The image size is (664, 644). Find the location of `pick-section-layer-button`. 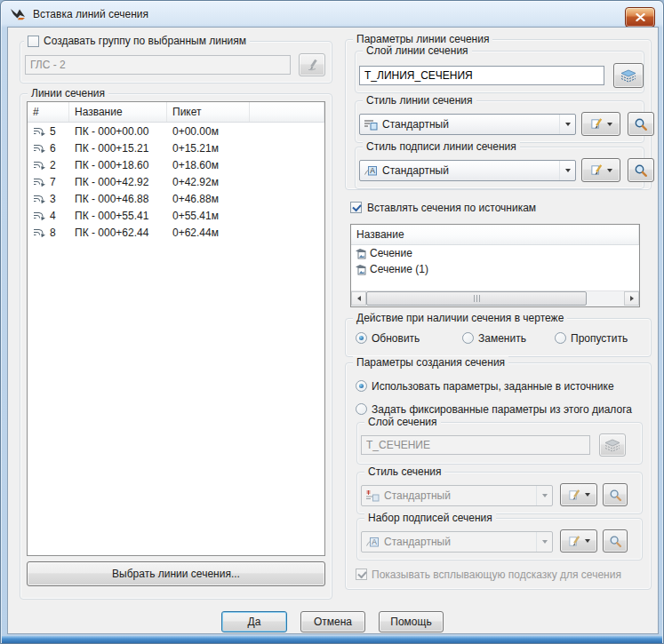

pick-section-layer-button is located at coordinates (612, 445).